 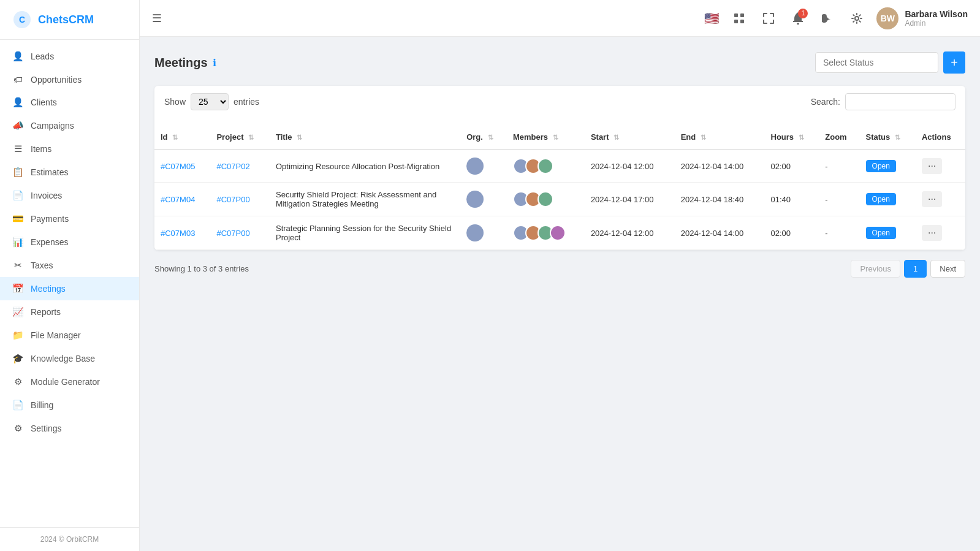 I want to click on cell-hours: 01:40, so click(x=792, y=200).